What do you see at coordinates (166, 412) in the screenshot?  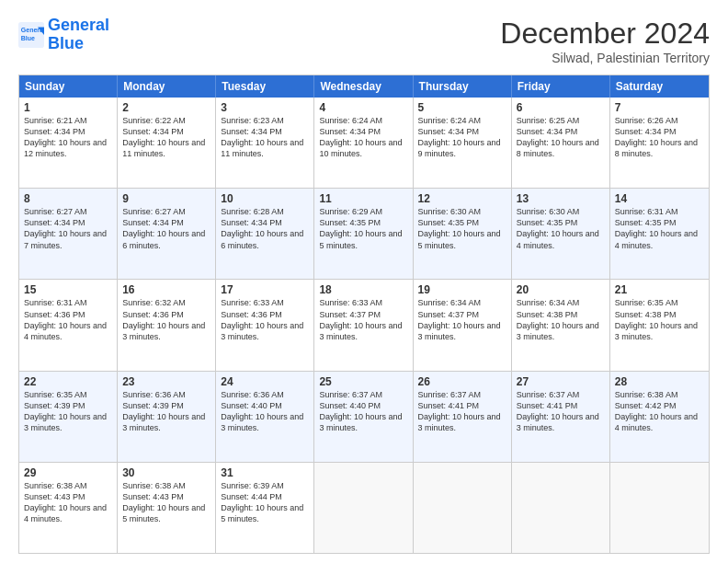 I see `cell-info: Sunrise: 6:36 AMSunset: 4:39 PMDaylight:…` at bounding box center [166, 412].